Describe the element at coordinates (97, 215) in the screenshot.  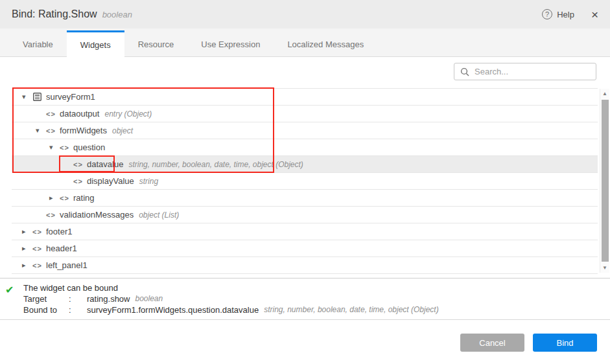
I see `tree-node-label: validationMessages` at that location.